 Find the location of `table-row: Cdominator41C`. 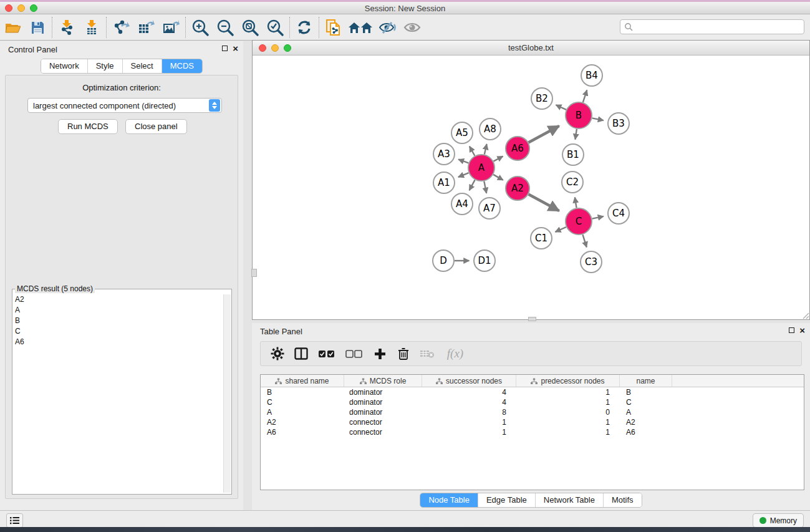

table-row: Cdominator41C is located at coordinates (533, 402).